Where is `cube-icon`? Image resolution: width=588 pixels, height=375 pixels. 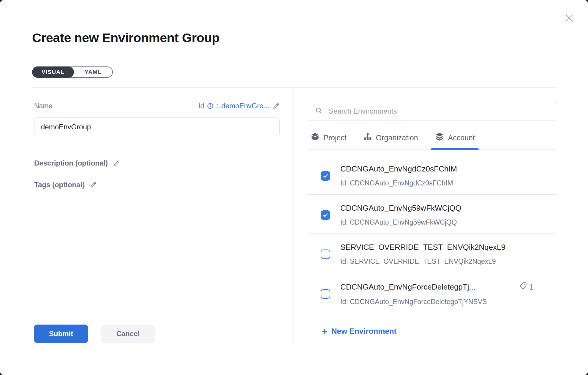 cube-icon is located at coordinates (315, 138).